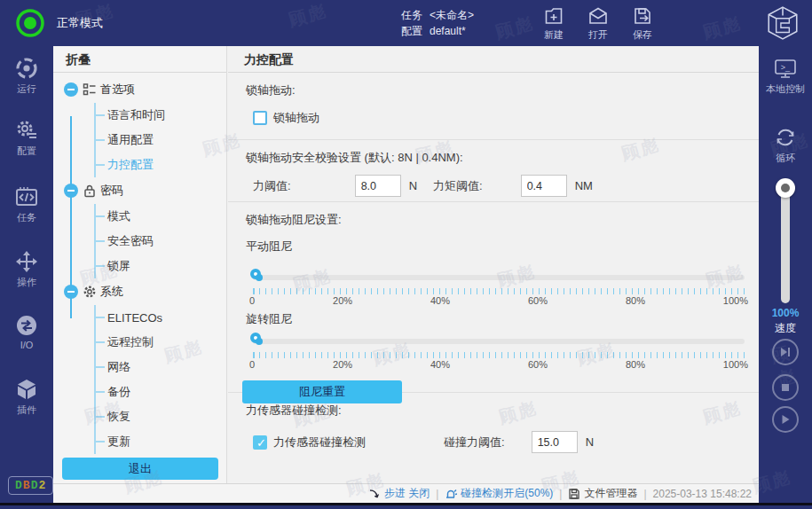  Describe the element at coordinates (598, 23) in the screenshot. I see `open-button: 打开` at that location.